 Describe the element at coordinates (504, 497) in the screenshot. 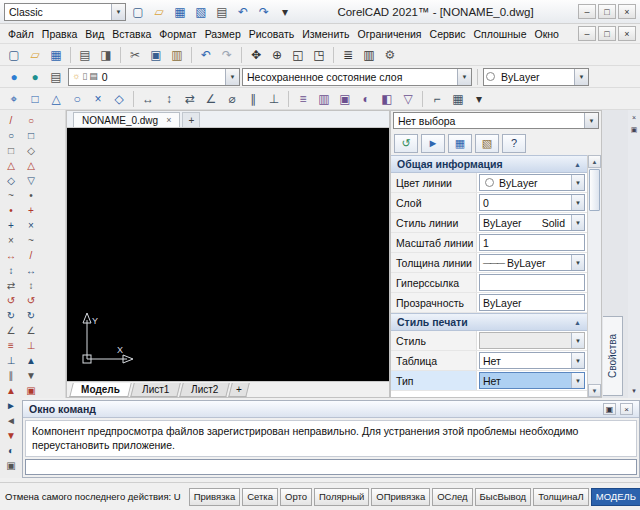

I see `status-toggle: БысВывод` at that location.